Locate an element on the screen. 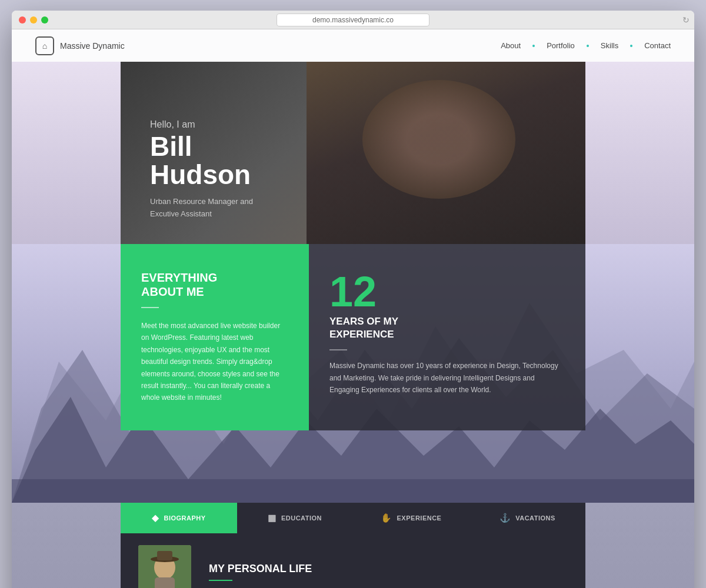 Image resolution: width=706 pixels, height=588 pixels. site-logo: ⌂ Massive Dynamic is located at coordinates (80, 46).